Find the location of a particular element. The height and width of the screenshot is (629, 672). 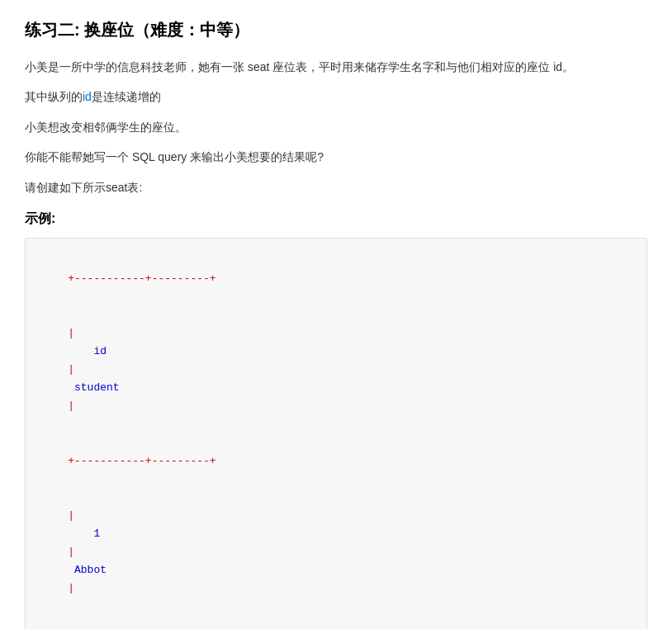

paragraph-1: 小美是一所中学的信息科技老师，她有一张 seat 座位表，平时用来储存学生名字和… is located at coordinates (336, 67).